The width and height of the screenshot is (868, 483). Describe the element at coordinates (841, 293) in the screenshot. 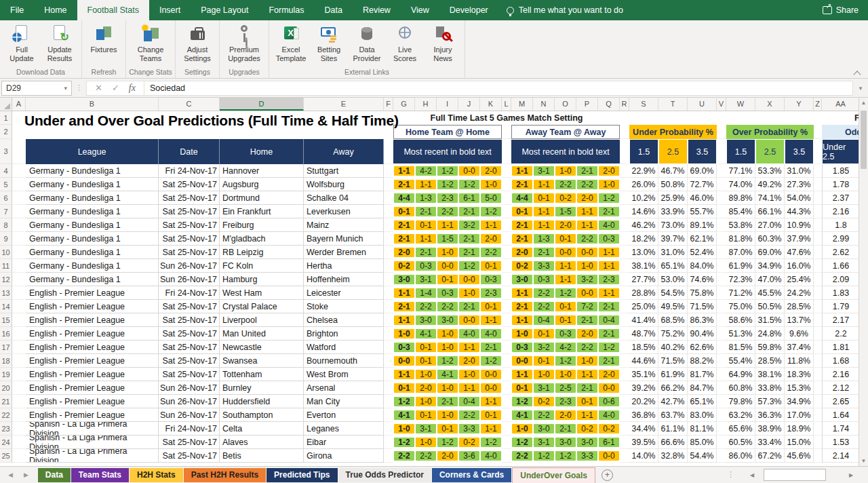

I see `cell-under25-odds: 1.83` at that location.